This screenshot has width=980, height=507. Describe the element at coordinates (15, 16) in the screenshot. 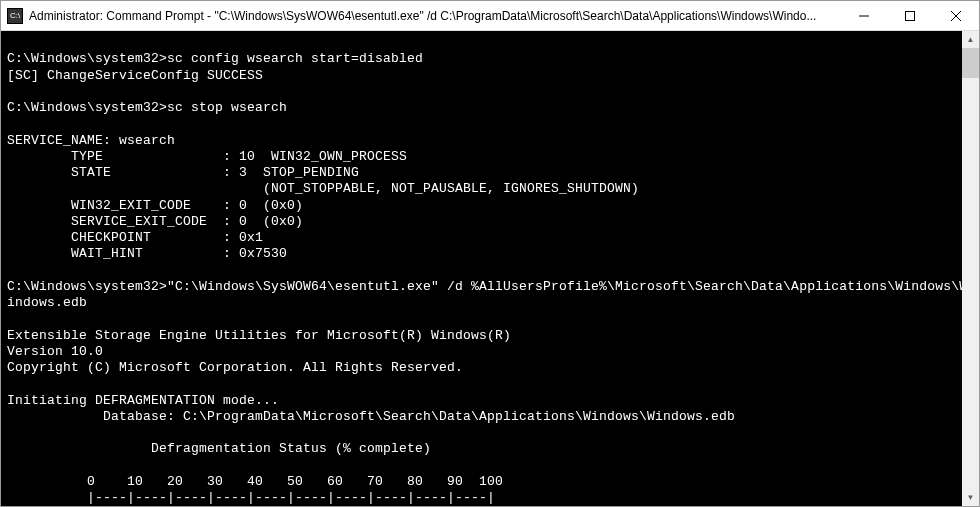

I see `app-icon: C:\` at that location.